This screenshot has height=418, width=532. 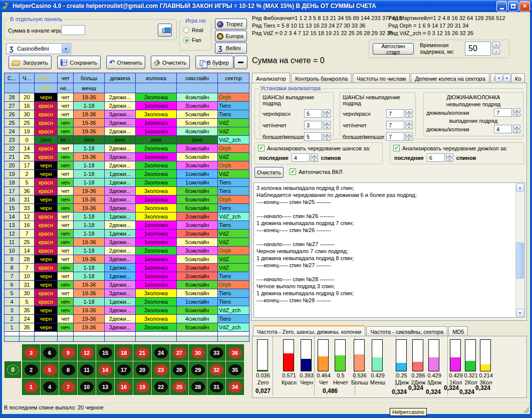 What do you see at coordinates (27, 302) in the screenshot?
I see `result-number-cell: 5` at bounding box center [27, 302].